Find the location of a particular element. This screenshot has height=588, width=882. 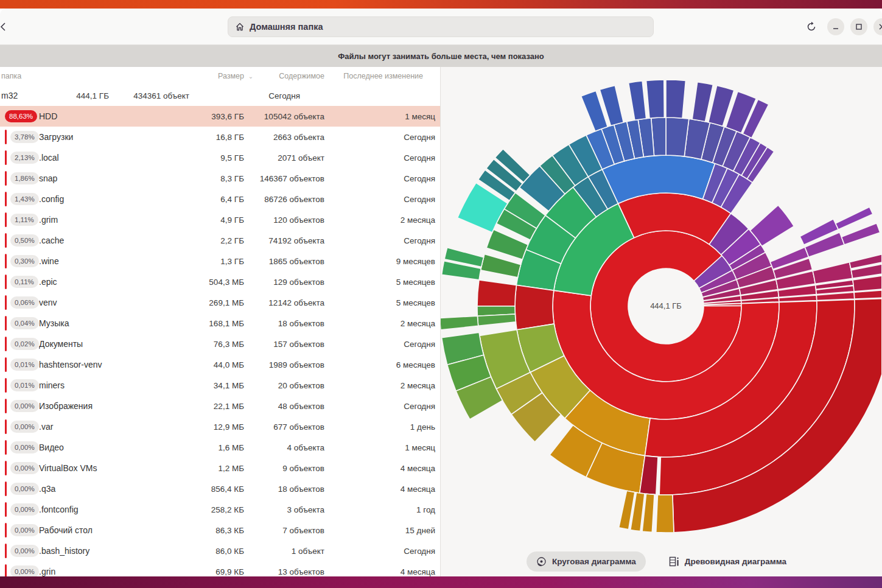

percent-badge: 1,86% is located at coordinates (24, 178).